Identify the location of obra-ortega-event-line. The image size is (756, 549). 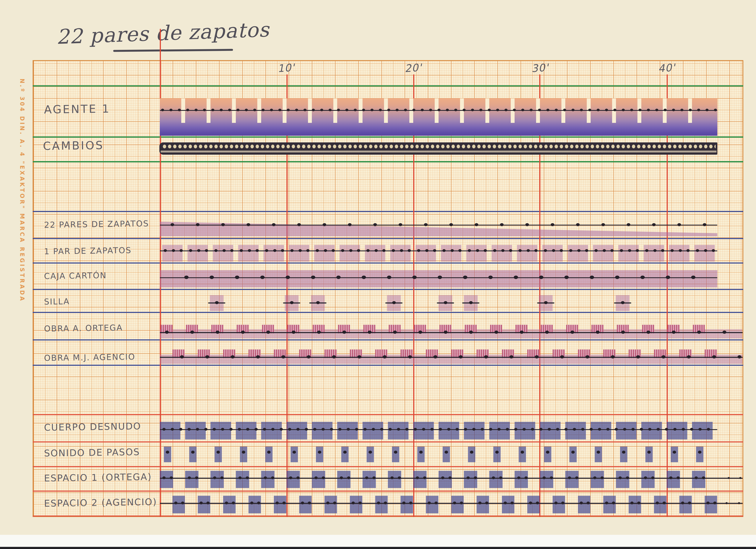
(451, 333).